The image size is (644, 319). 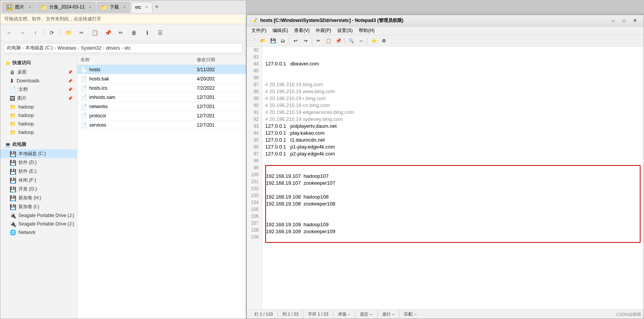 What do you see at coordinates (162, 70) in the screenshot?
I see `file-row-hosts: 📄 hosts 3/11/202` at bounding box center [162, 70].